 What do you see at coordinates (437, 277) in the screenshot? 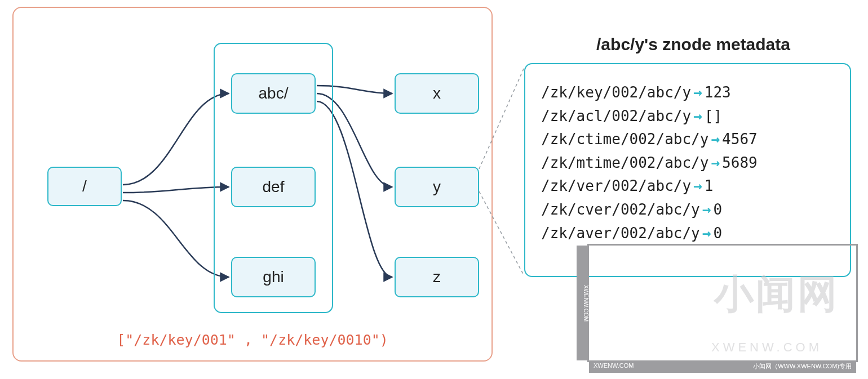
I see `node-z: z` at bounding box center [437, 277].